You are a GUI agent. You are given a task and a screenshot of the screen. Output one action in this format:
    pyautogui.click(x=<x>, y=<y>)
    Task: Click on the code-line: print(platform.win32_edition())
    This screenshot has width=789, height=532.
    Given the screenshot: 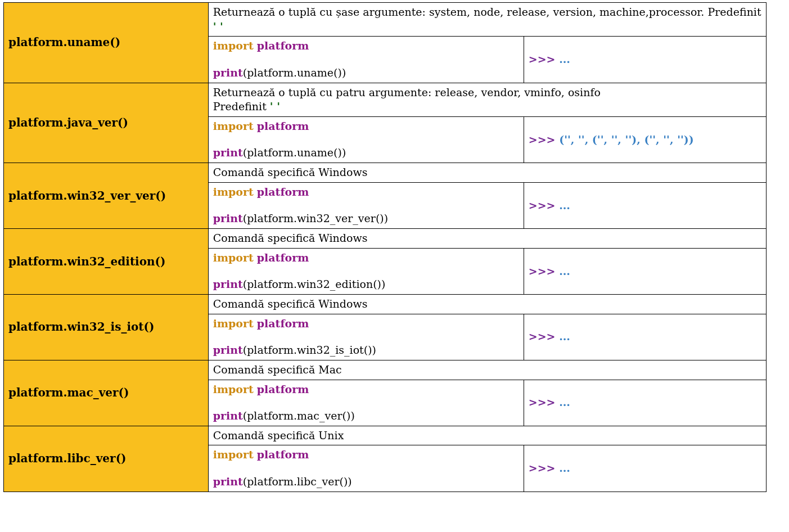 What is the action you would take?
    pyautogui.click(x=366, y=285)
    